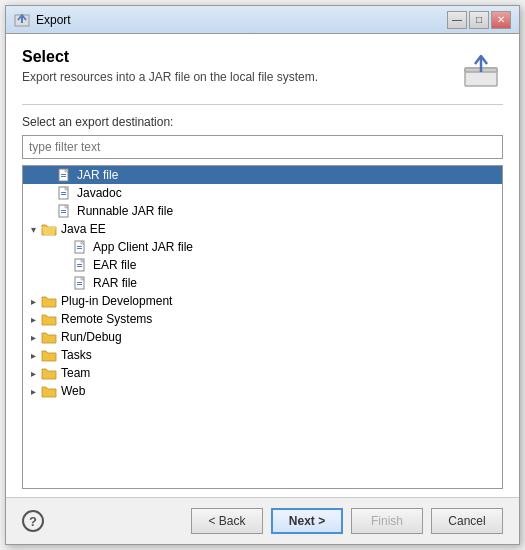 The width and height of the screenshot is (525, 550). What do you see at coordinates (49, 391) in the screenshot?
I see `folder-icon-web` at bounding box center [49, 391].